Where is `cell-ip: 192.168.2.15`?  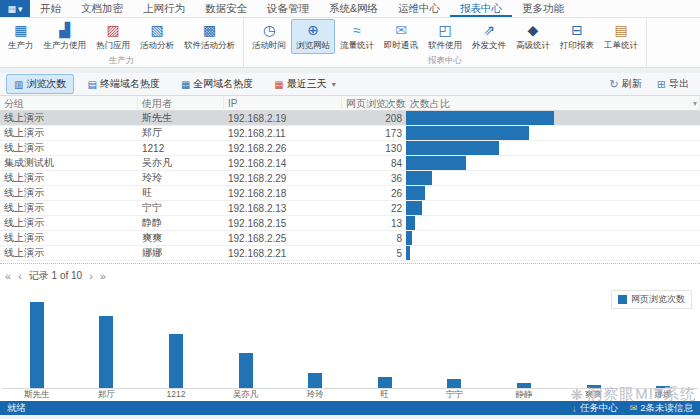 cell-ip: 192.168.2.15 is located at coordinates (283, 224).